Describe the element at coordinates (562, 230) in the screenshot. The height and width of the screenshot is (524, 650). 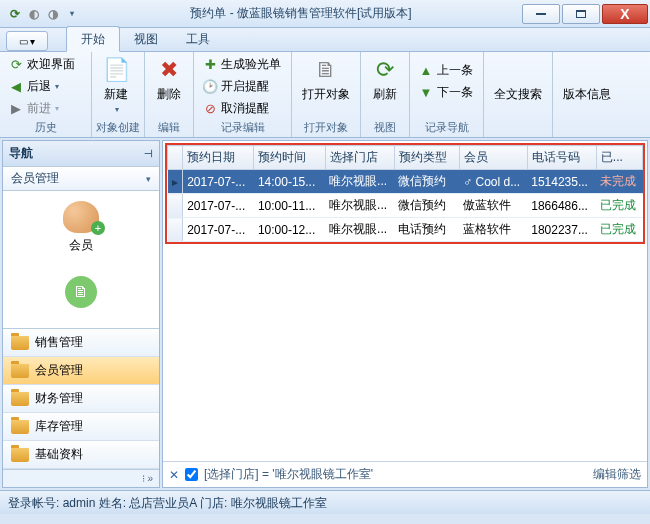
I see `cell-phone: 1802237...` at that location.